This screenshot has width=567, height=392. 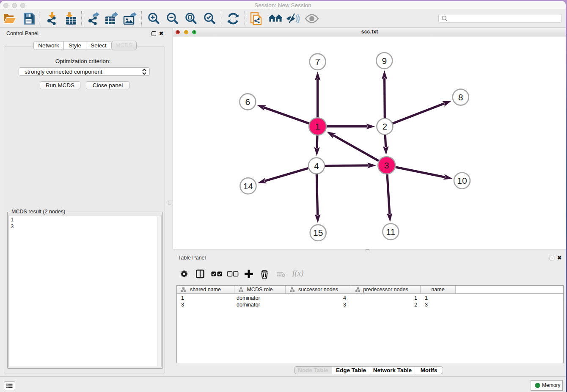 What do you see at coordinates (248, 186) in the screenshot?
I see `svg-text: 14` at bounding box center [248, 186].